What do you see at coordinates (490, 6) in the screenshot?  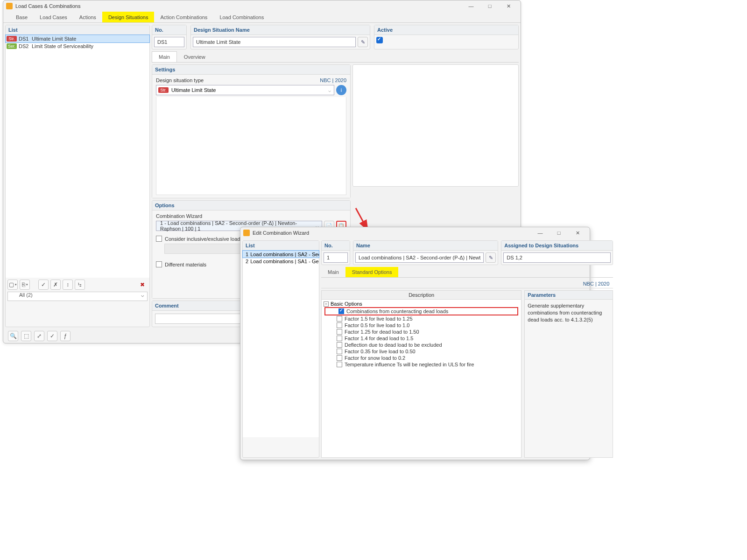 I see `maximize-button: □` at bounding box center [490, 6].